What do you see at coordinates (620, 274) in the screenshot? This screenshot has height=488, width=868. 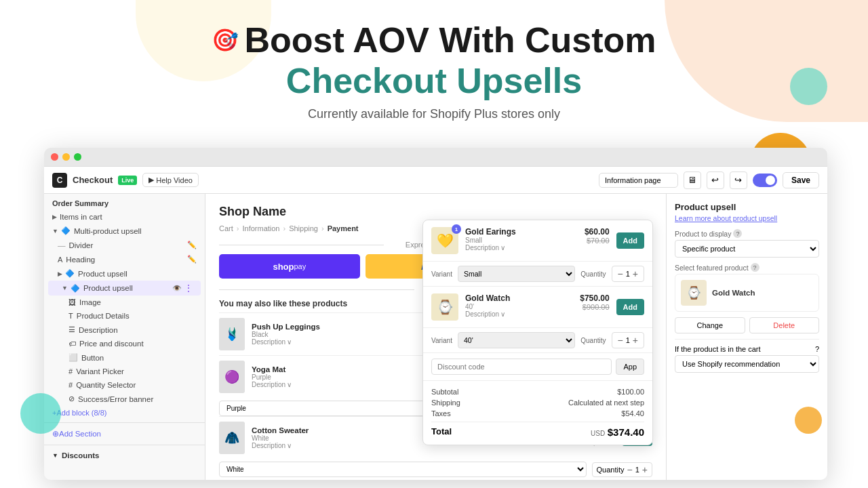 I see `popup-qty-decrease-earings: −` at bounding box center [620, 274].